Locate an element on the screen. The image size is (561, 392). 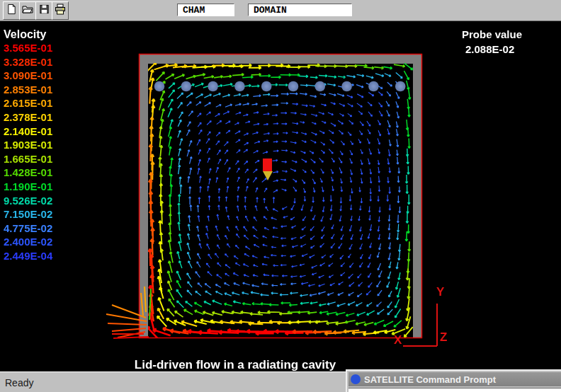
legend-title: Velocity is located at coordinates (28, 35).